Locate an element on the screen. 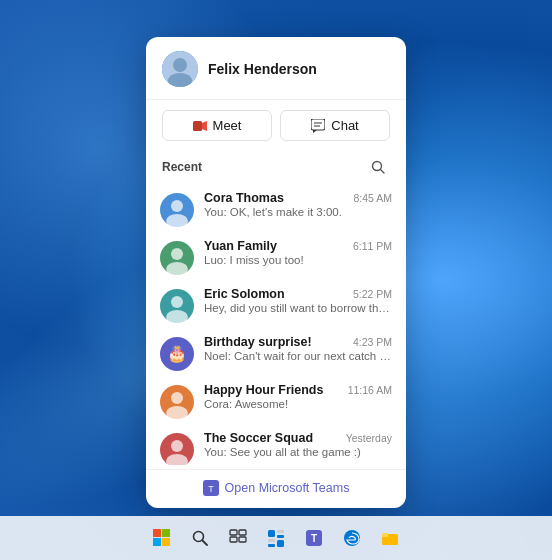 The height and width of the screenshot is (560, 552). convo-time: 5:22 PM is located at coordinates (372, 294).